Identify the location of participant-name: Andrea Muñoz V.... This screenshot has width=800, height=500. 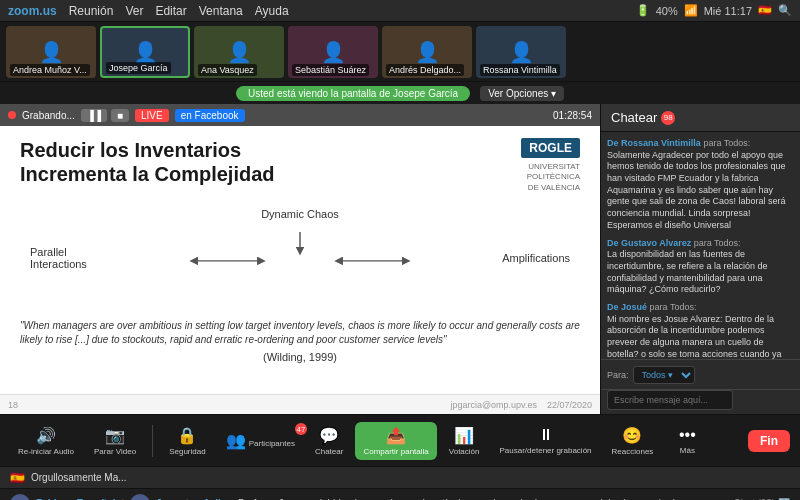
(50, 70).